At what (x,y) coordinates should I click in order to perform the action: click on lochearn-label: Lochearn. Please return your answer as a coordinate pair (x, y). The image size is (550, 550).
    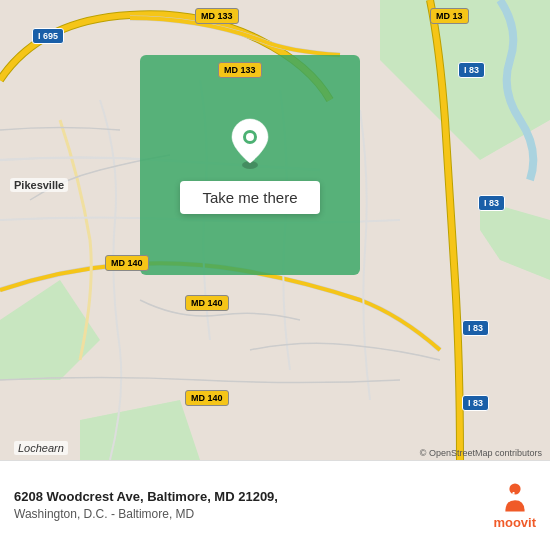
    Looking at the image, I should click on (41, 448).